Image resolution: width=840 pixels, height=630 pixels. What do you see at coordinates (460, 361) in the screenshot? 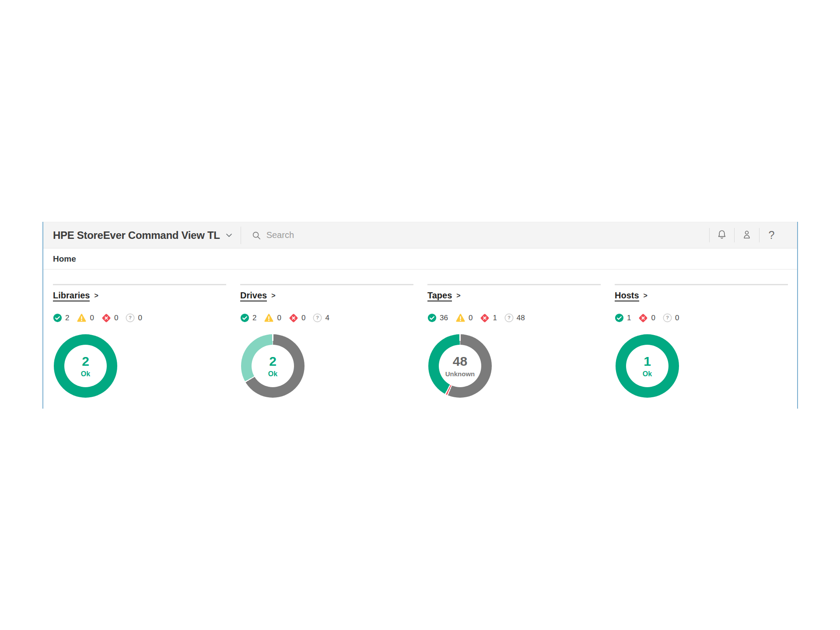
I see `donut-center-value: 48` at bounding box center [460, 361].